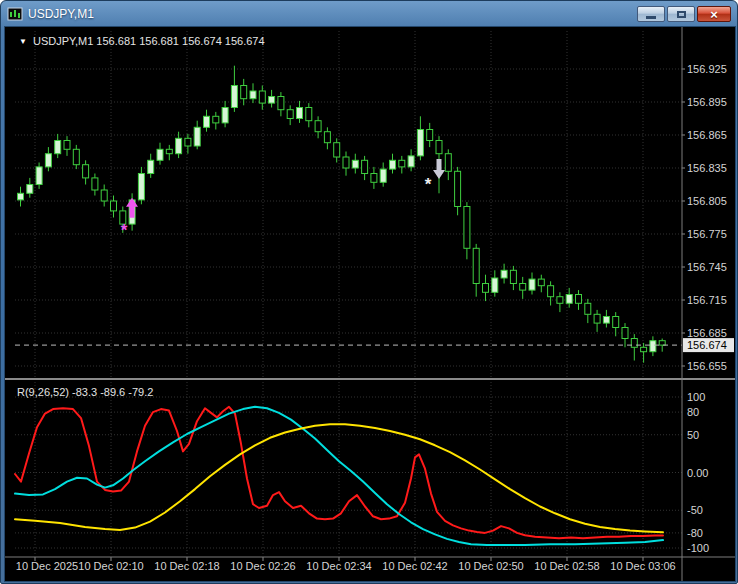 The image size is (738, 584). What do you see at coordinates (698, 548) in the screenshot?
I see `indicator-axis-label: -100` at bounding box center [698, 548].